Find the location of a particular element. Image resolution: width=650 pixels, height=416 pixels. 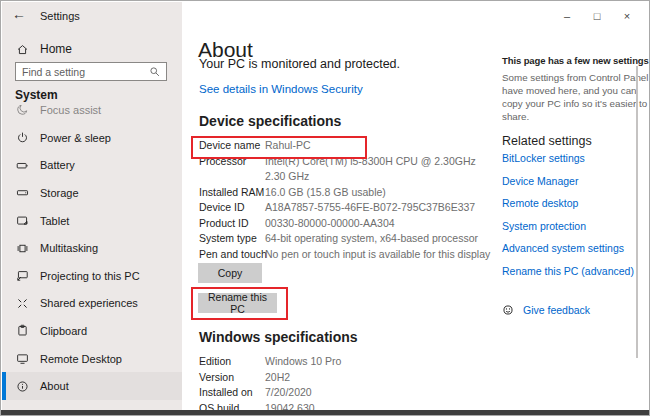

feedback-icon is located at coordinates (508, 310).